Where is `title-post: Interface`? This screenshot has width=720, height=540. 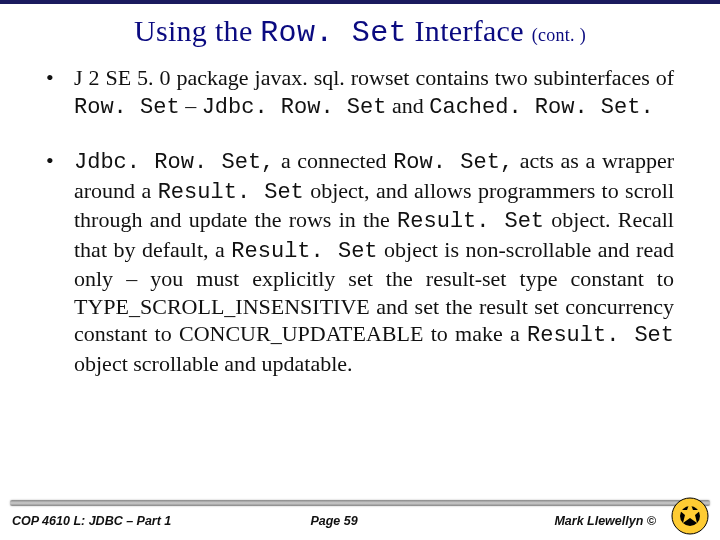
title-post: Interface is located at coordinates (470, 30).